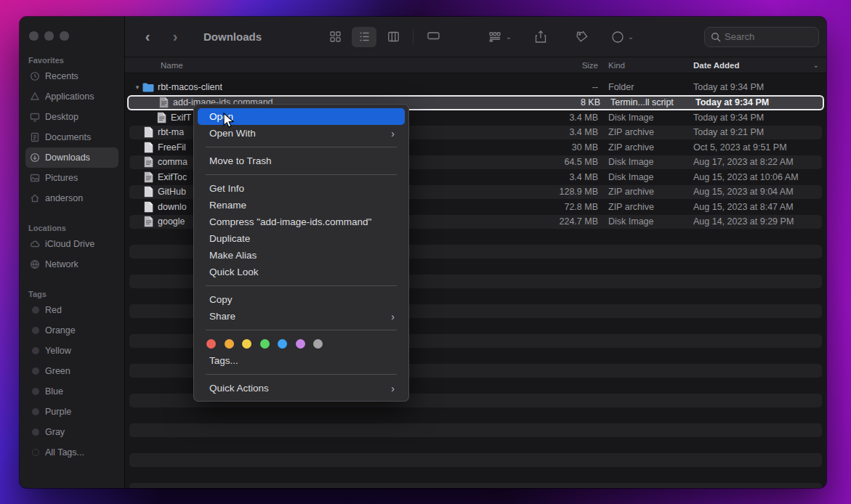  I want to click on file-date: Aug 15, 2023 at 9:04 AM, so click(754, 192).